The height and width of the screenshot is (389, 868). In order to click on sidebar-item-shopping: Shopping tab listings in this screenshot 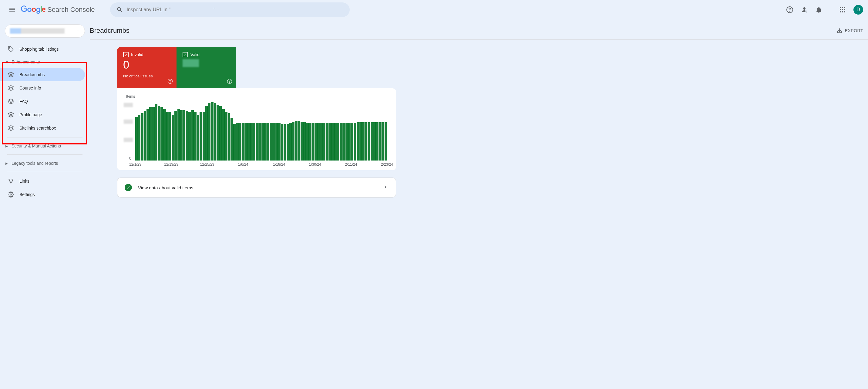, I will do `click(42, 49)`.